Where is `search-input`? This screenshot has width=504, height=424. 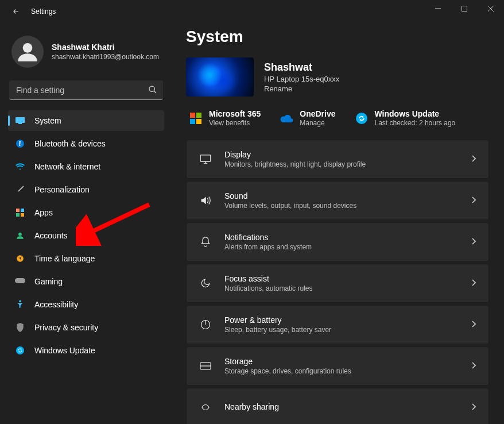
search-input is located at coordinates (86, 90).